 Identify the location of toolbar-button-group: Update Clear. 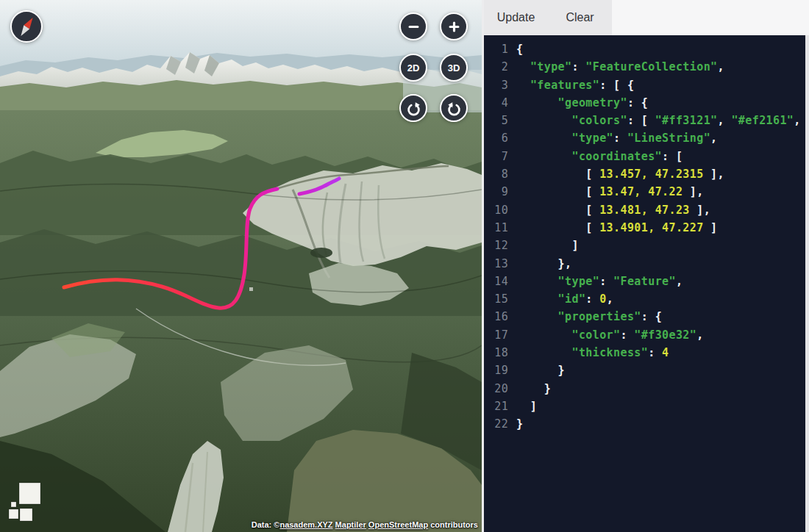
(548, 18).